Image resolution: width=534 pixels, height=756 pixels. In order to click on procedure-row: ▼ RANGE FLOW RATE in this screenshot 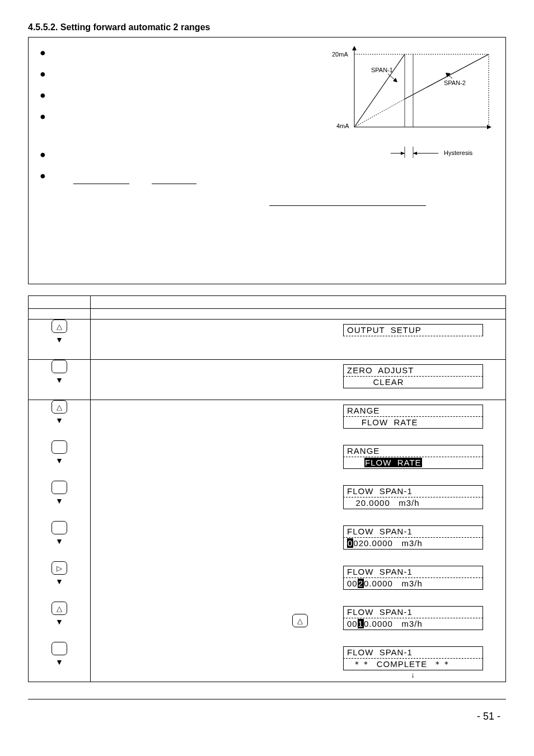, I will do `click(268, 461)`.